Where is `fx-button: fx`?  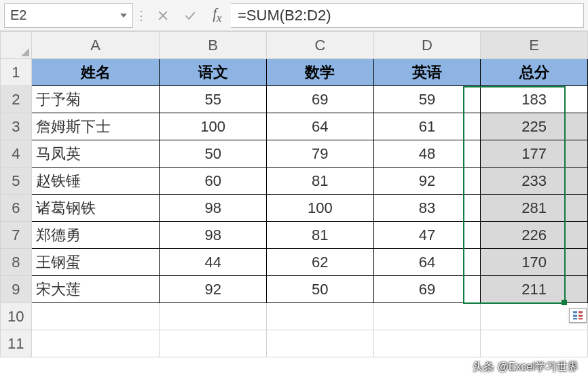 fx-button: fx is located at coordinates (217, 16).